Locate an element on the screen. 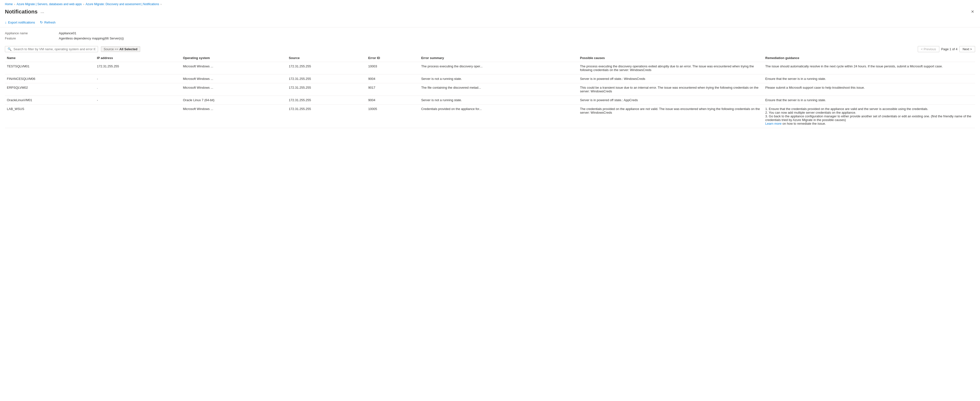 The image size is (980, 401). breadcrumb-sep-1: › is located at coordinates (14, 4).